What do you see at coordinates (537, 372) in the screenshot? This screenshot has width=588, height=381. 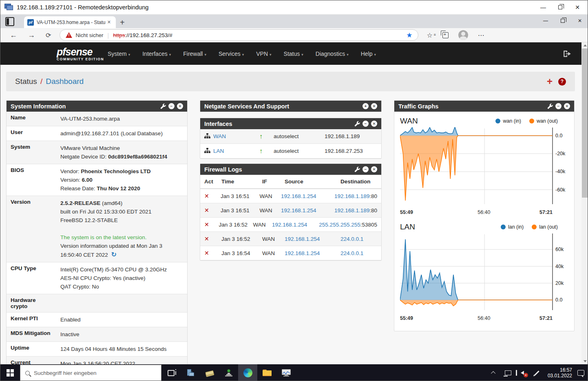 I see `pen-icon` at bounding box center [537, 372].